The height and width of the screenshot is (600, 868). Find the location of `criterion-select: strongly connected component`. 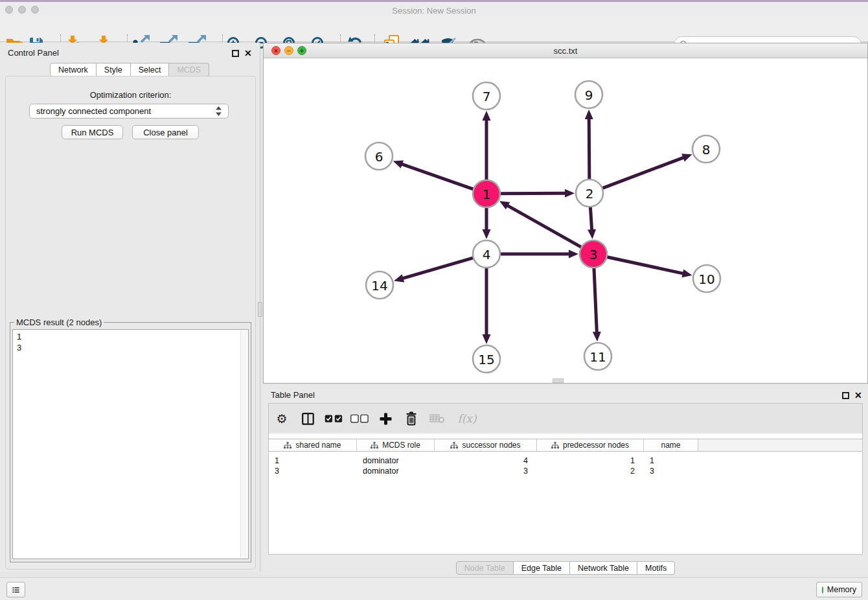

criterion-select: strongly connected component is located at coordinates (129, 111).